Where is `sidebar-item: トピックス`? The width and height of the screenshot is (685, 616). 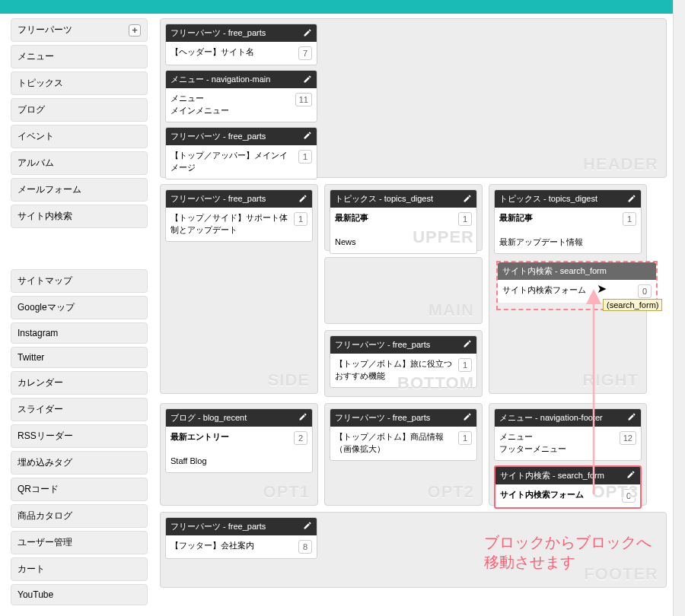 sidebar-item: トピックス is located at coordinates (79, 84).